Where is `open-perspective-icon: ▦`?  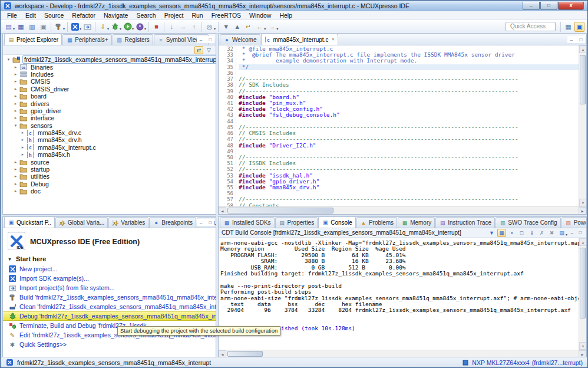
open-perspective-icon: ▦ is located at coordinates (568, 27).